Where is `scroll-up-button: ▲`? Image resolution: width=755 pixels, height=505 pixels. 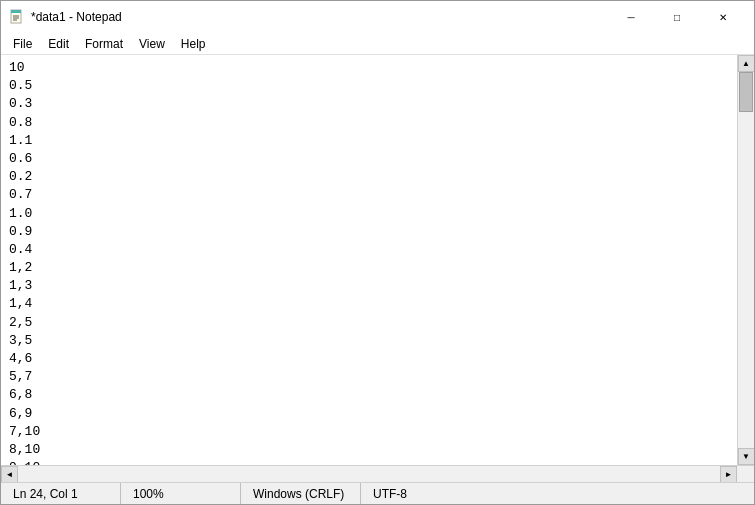
scroll-up-button: ▲ is located at coordinates (746, 64).